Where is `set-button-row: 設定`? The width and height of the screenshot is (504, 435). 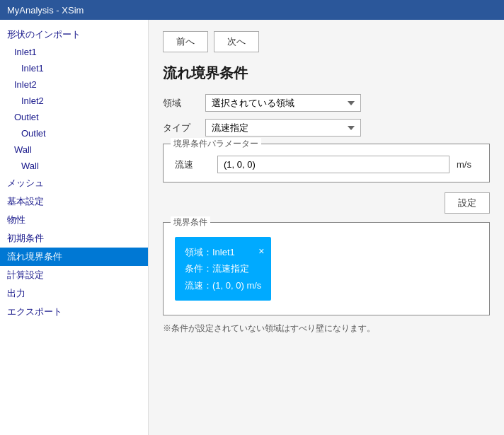
set-button-row: 設定 is located at coordinates (326, 203).